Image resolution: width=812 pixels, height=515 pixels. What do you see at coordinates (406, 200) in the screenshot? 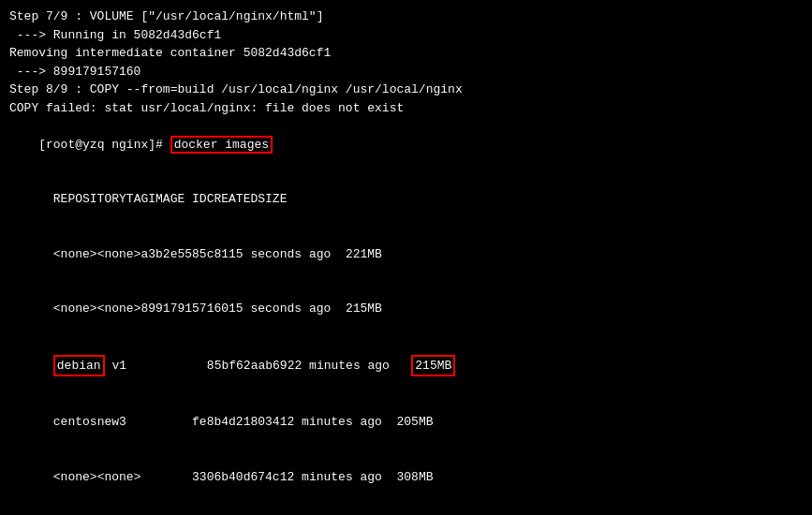
I see `table-header-row: REPOSITORYTAGIMAGE IDCREATEDSIZE` at bounding box center [406, 200].